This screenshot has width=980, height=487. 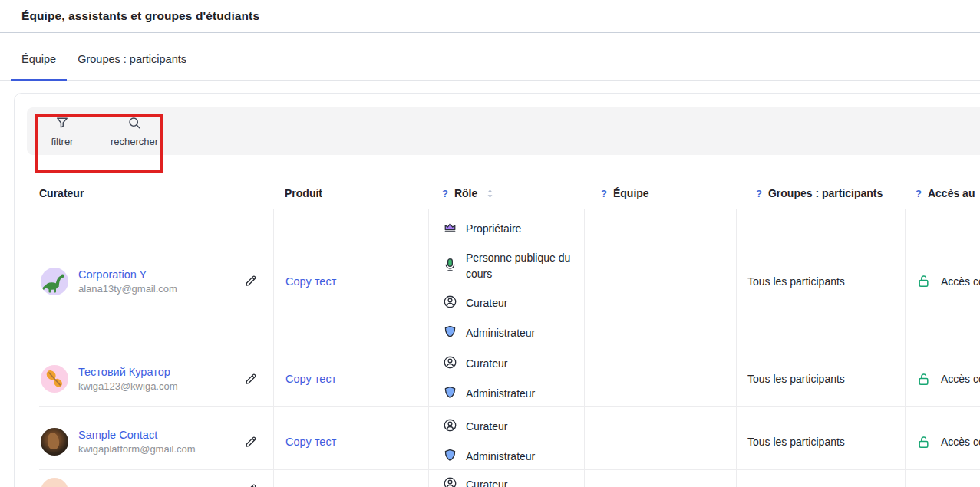 I want to click on table-row-partial: Curateur, so click(x=510, y=479).